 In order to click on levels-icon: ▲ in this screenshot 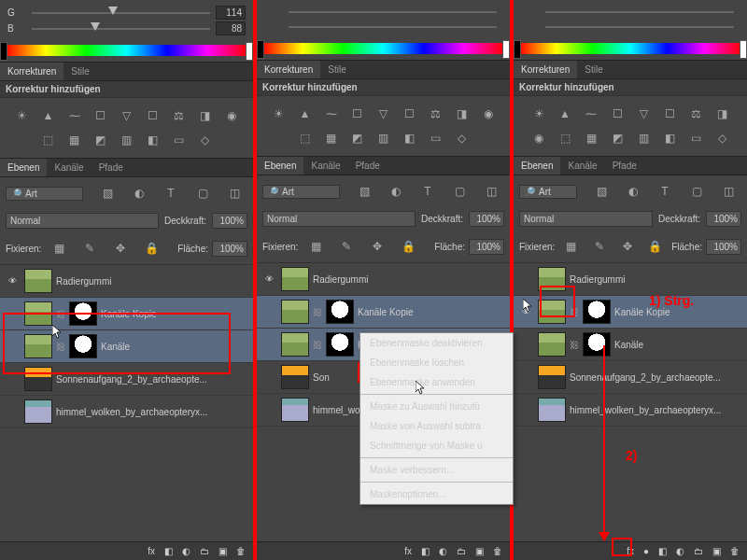, I will do `click(49, 116)`.